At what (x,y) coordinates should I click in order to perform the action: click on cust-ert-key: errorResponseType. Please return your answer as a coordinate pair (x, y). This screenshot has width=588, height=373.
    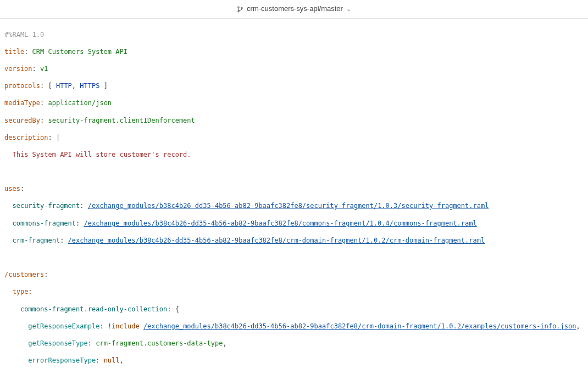
    Looking at the image, I should click on (62, 360).